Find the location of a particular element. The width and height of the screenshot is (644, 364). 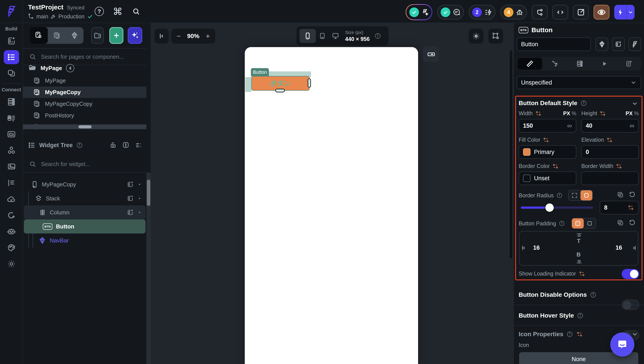

device-desktop-button is located at coordinates (336, 36).